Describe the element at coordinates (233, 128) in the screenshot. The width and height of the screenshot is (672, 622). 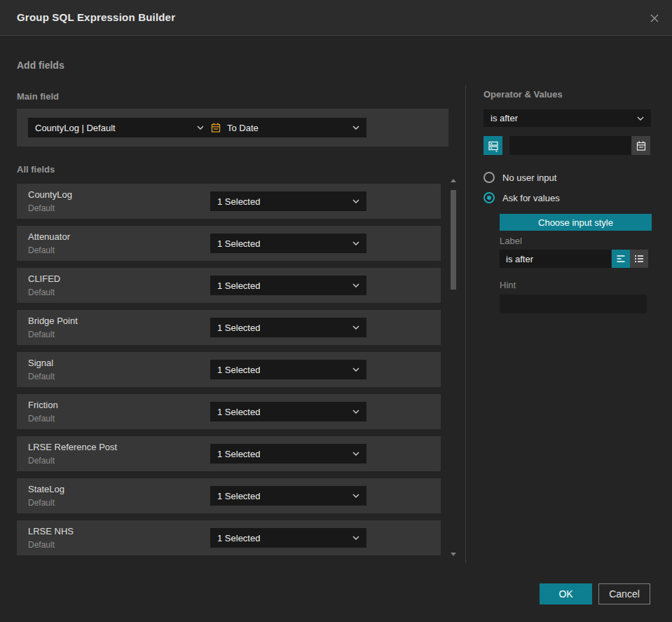
I see `main-field-panel: CountyLog | Default To Date` at that location.